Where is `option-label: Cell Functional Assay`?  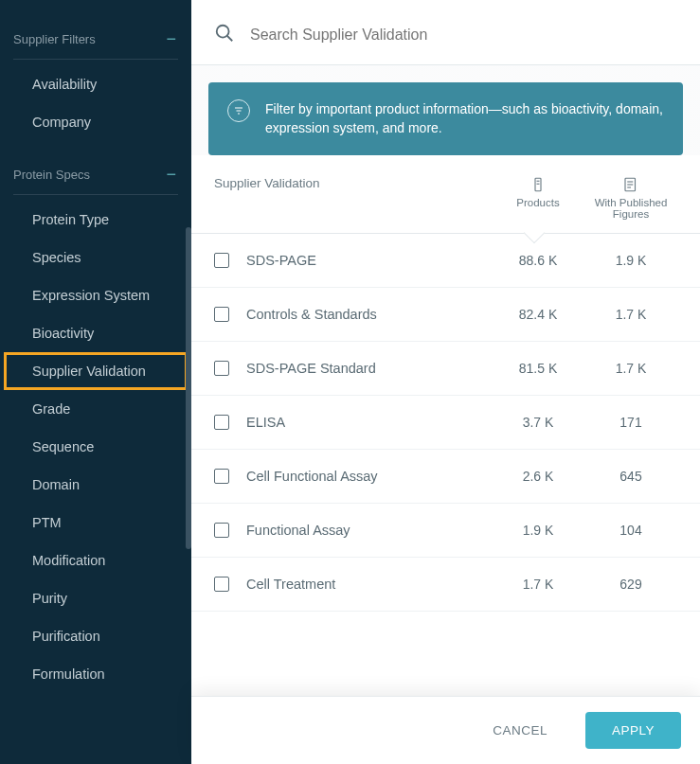
option-label: Cell Functional Assay is located at coordinates (369, 476).